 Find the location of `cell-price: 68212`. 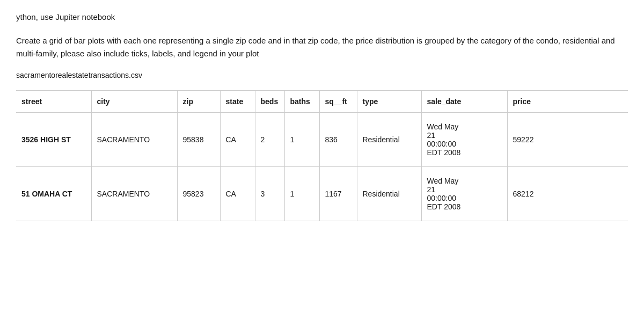

cell-price: 68212 is located at coordinates (568, 194).